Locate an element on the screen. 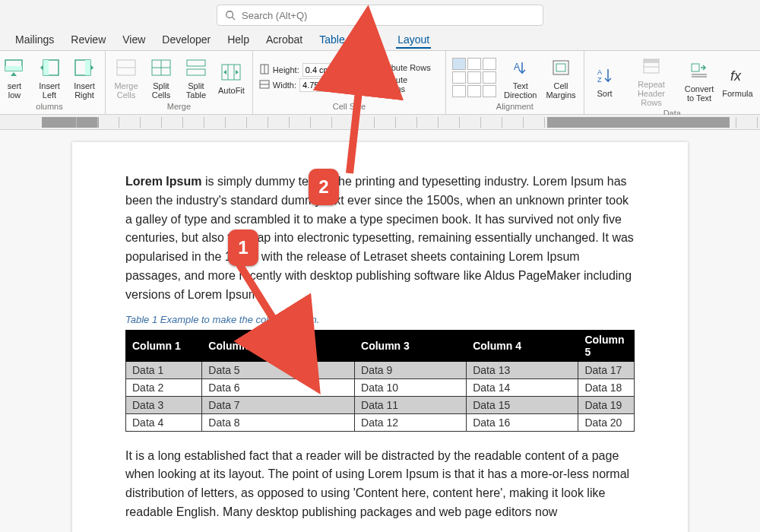 The height and width of the screenshot is (532, 760). width-input is located at coordinates (318, 85).